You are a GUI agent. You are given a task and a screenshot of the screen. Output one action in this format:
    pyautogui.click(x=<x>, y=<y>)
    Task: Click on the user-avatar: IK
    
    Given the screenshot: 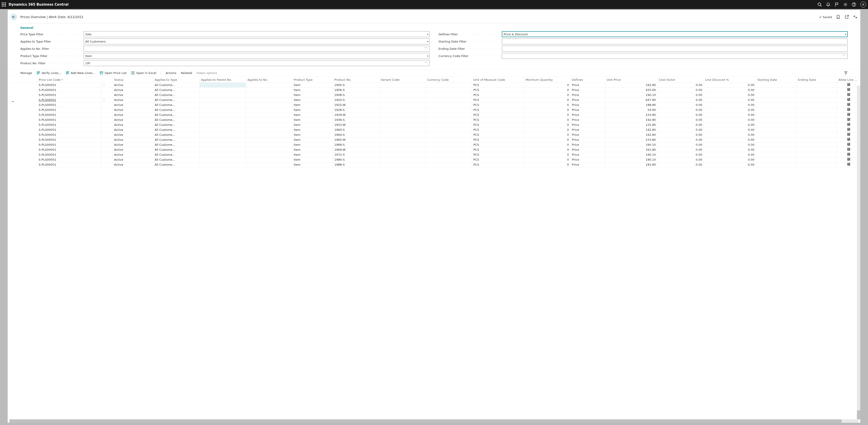 What is the action you would take?
    pyautogui.click(x=863, y=5)
    